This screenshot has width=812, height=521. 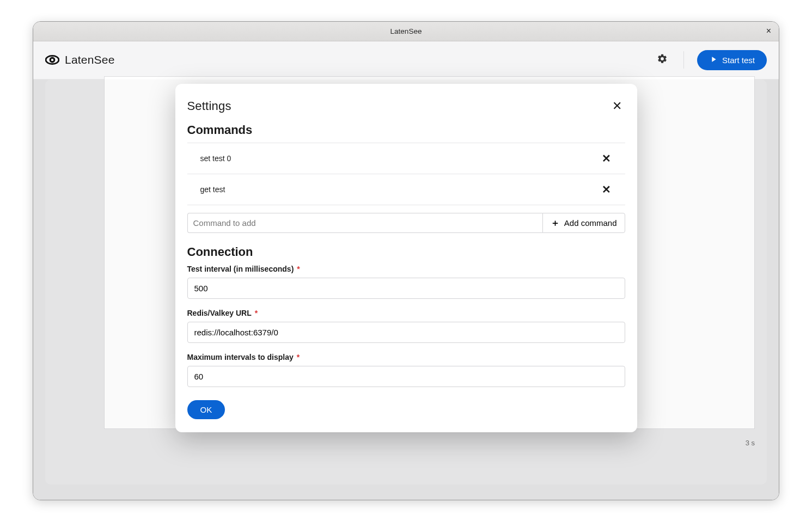 I want to click on titlebar: LatenSee ×, so click(x=406, y=32).